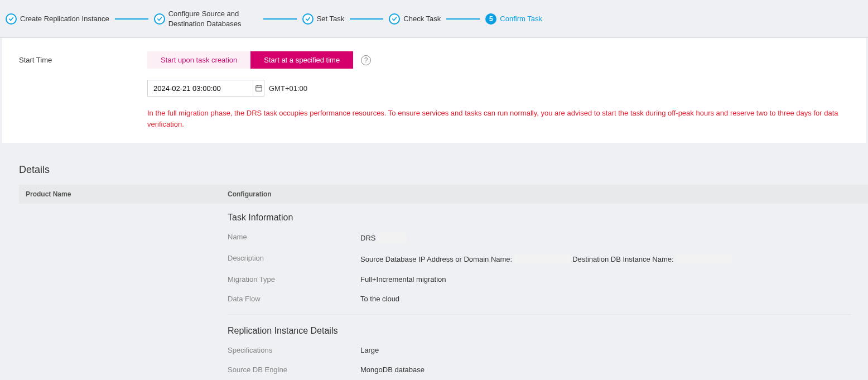 The image size is (868, 380). I want to click on step-label: Configure Source and Destination Databas…, so click(213, 19).